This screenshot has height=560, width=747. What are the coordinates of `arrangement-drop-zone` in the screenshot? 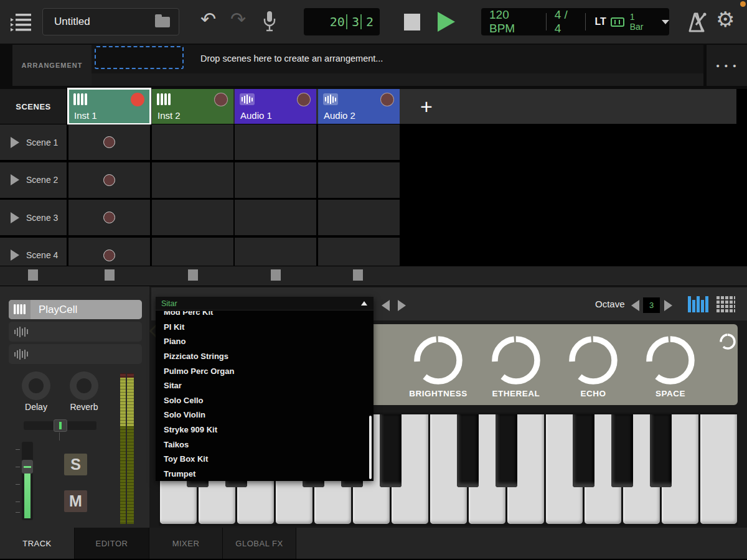 It's located at (139, 57).